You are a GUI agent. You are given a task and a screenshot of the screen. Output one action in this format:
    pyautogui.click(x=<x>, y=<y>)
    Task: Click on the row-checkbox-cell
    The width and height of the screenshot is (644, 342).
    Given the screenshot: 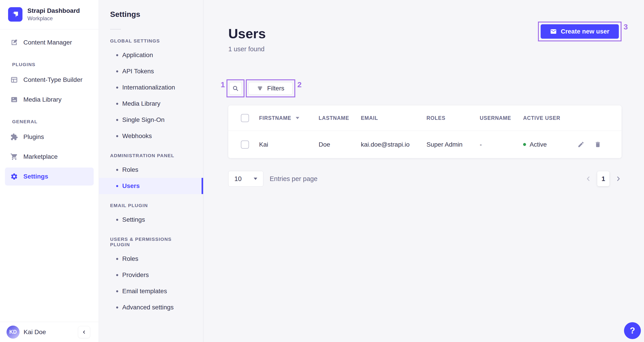 What is the action you would take?
    pyautogui.click(x=244, y=145)
    